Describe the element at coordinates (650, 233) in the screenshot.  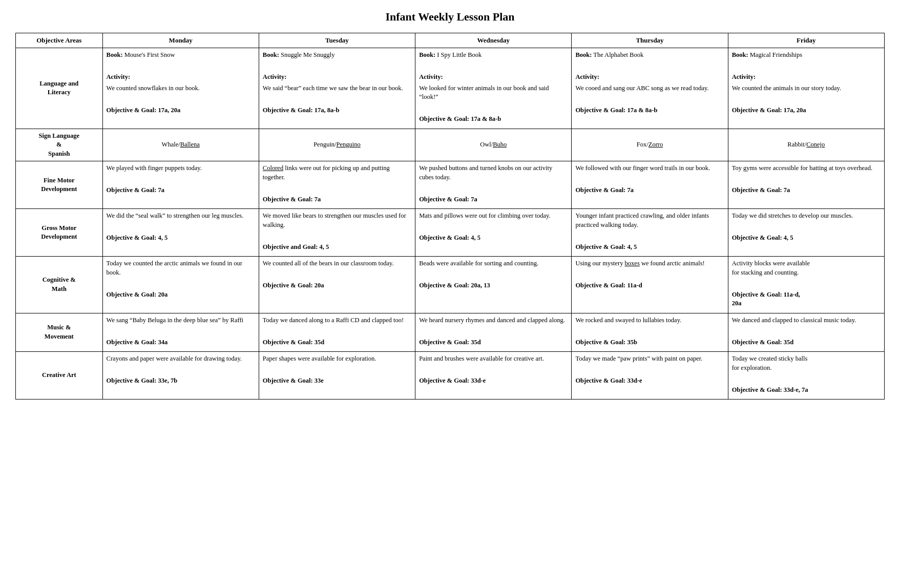
I see `thursday-cell-3: Younger infant practiced crawling, and o…` at that location.